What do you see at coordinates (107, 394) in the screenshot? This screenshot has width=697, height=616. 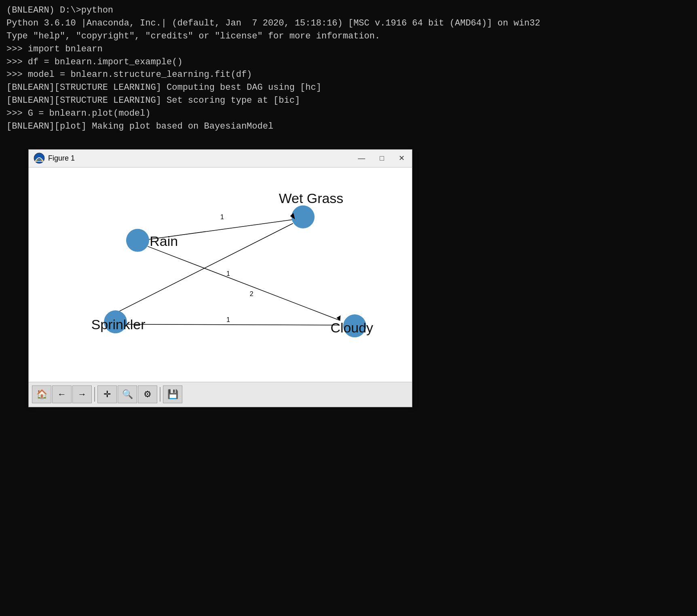 I see `pan-button: ✛` at bounding box center [107, 394].